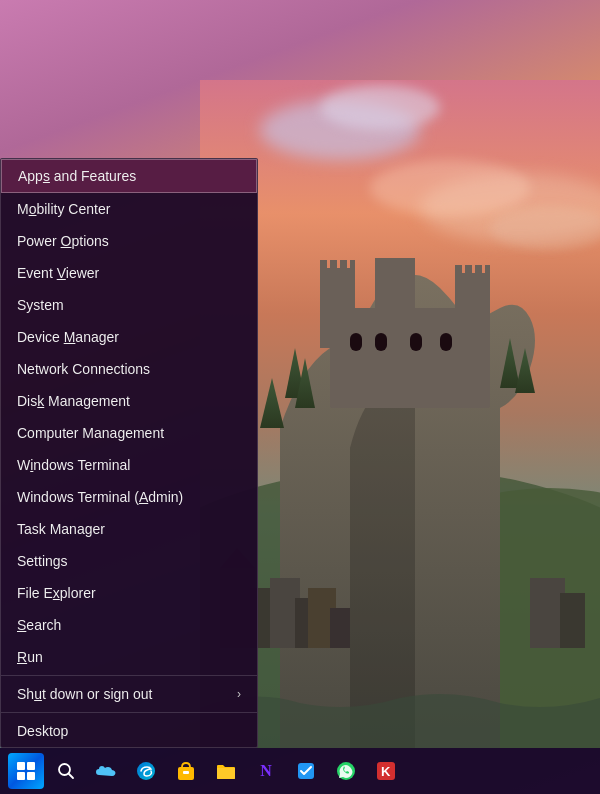 This screenshot has height=794, width=600. Describe the element at coordinates (346, 771) in the screenshot. I see `taskbar-whatsapp-button` at that location.